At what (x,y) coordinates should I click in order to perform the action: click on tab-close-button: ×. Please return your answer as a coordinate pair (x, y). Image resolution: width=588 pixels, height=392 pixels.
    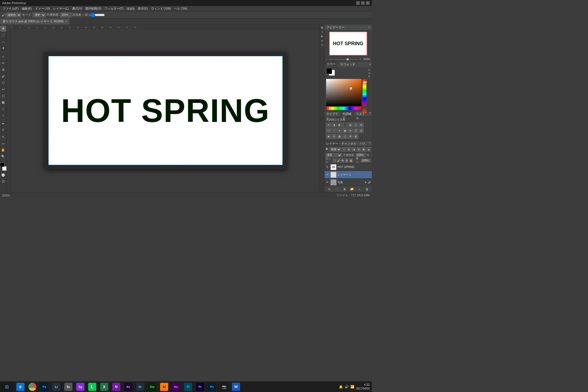
    Looking at the image, I should click on (66, 21).